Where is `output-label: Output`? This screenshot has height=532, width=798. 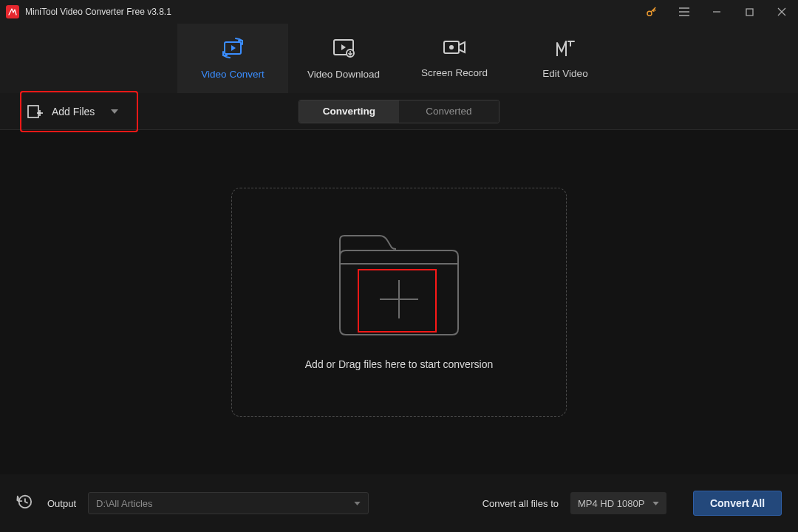
output-label: Output is located at coordinates (62, 504).